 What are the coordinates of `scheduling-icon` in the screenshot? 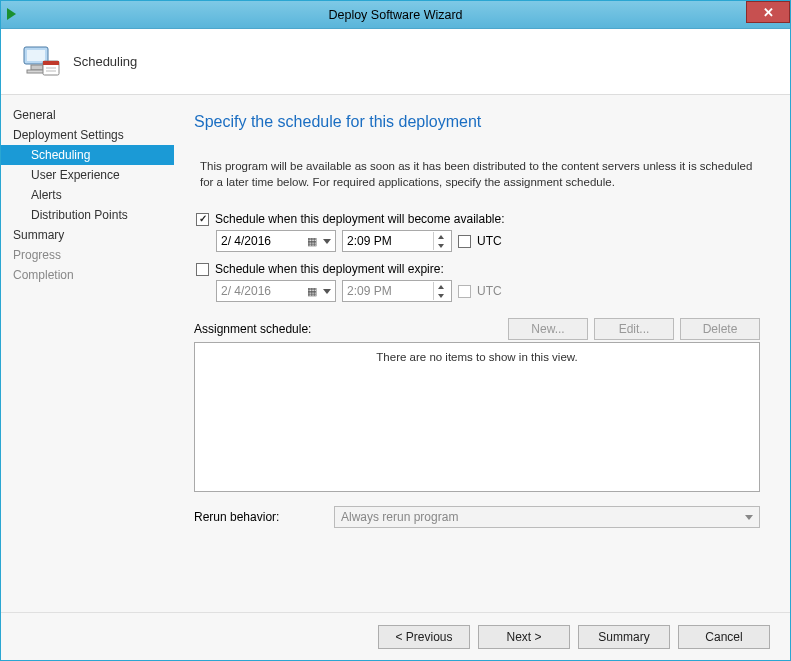 It's located at (40, 62).